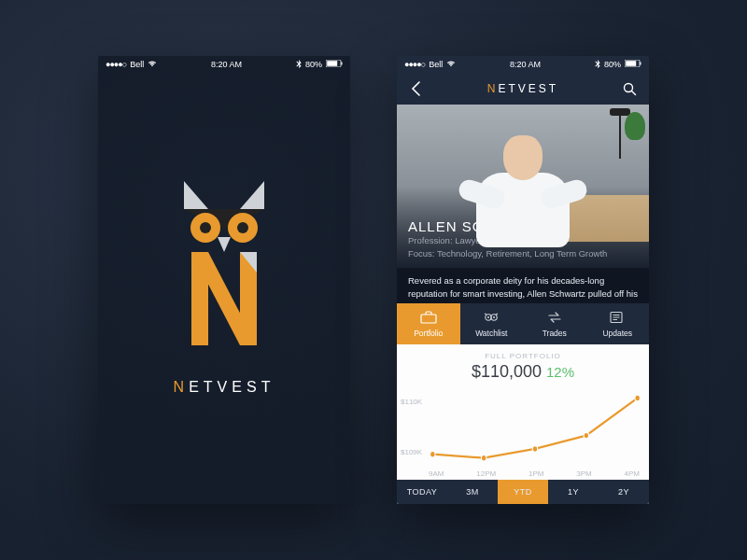 This screenshot has height=560, width=747. I want to click on timeframe-today: TODAY, so click(422, 492).